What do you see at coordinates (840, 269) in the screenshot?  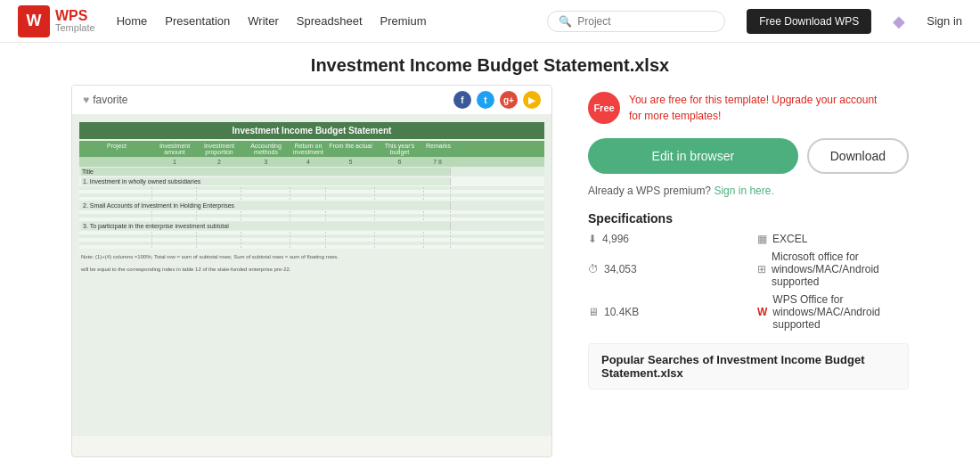 I see `ms-office-label: Microsoft office for windows/MAC/Android…` at bounding box center [840, 269].